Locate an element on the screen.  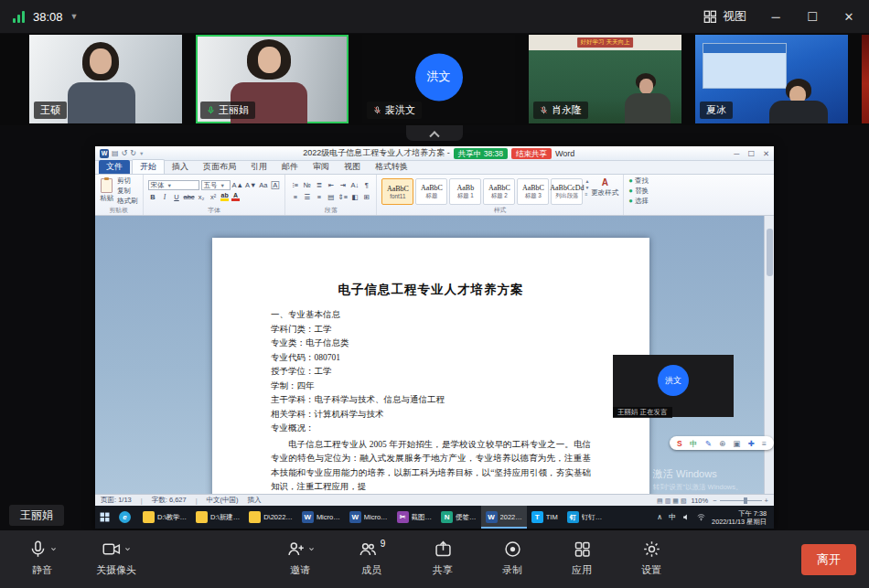
minimize-button: ─ is located at coordinates (776, 16).